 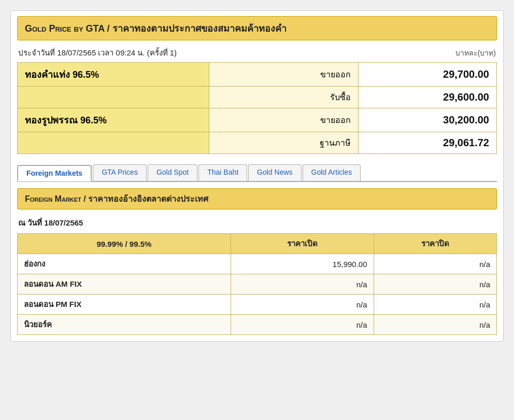 What do you see at coordinates (284, 97) in the screenshot?
I see `gold-bar-action-2: รับซื้อ` at bounding box center [284, 97].